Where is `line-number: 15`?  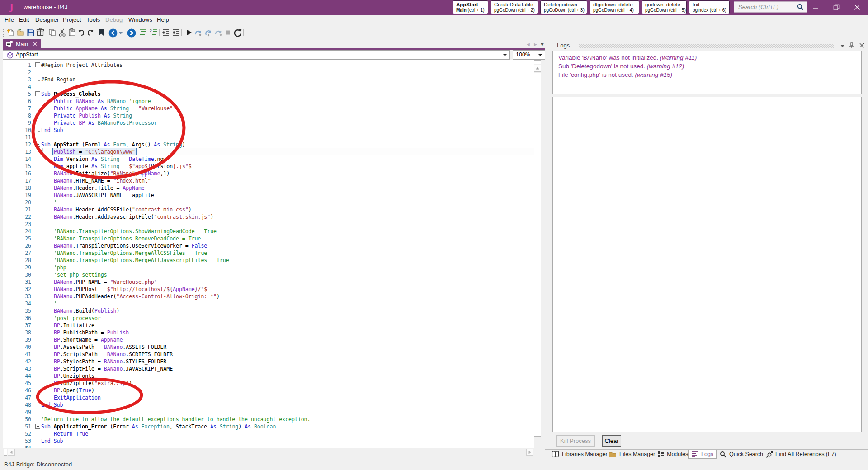
line-number: 15 is located at coordinates (17, 166).